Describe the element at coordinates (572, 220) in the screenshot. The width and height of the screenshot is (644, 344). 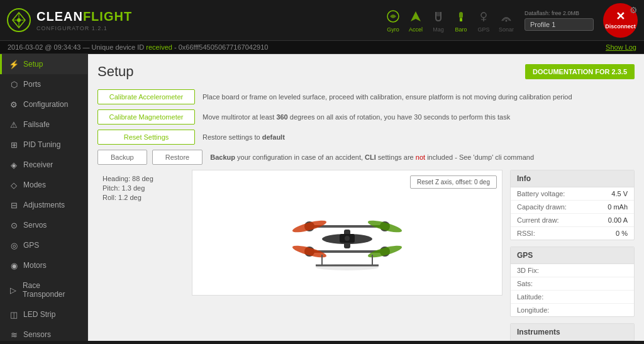
I see `current-draw-row: Current draw: 0.00 A` at that location.